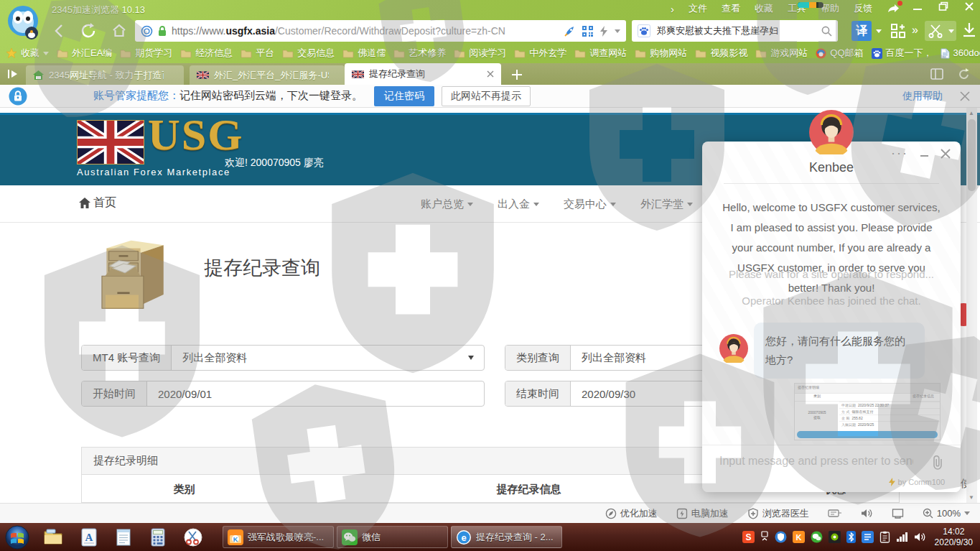  I want to click on refresh-button, so click(89, 31).